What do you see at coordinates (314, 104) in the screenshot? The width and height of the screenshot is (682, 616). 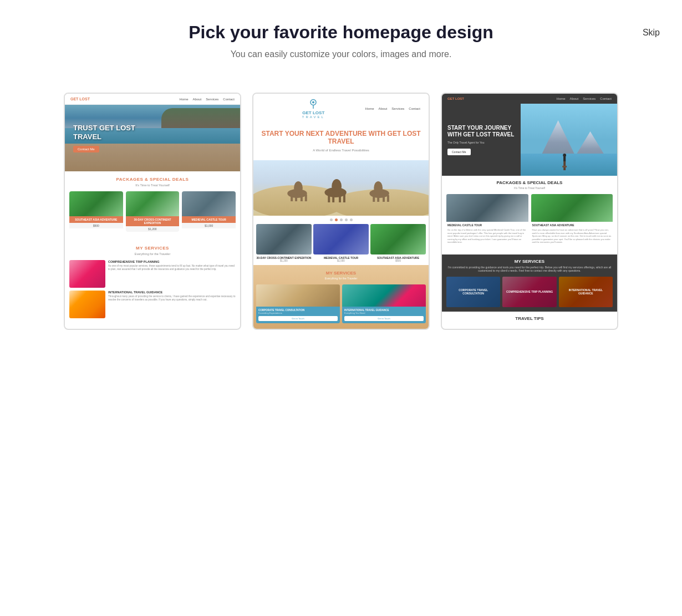 I see `card2-logo` at bounding box center [314, 104].